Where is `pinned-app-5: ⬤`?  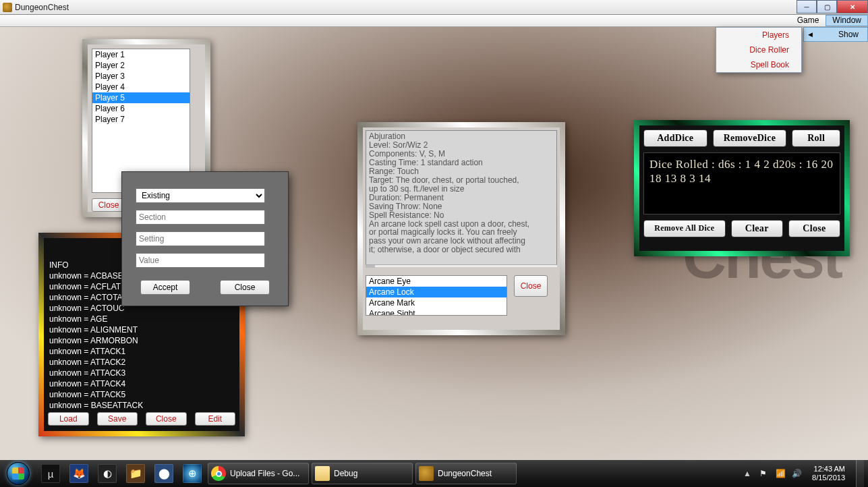 pinned-app-5: ⬤ is located at coordinates (164, 474).